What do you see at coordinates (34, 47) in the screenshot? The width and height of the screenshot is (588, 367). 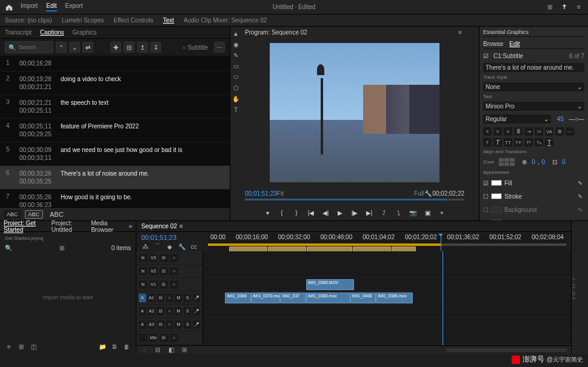 I see `search-input` at bounding box center [34, 47].